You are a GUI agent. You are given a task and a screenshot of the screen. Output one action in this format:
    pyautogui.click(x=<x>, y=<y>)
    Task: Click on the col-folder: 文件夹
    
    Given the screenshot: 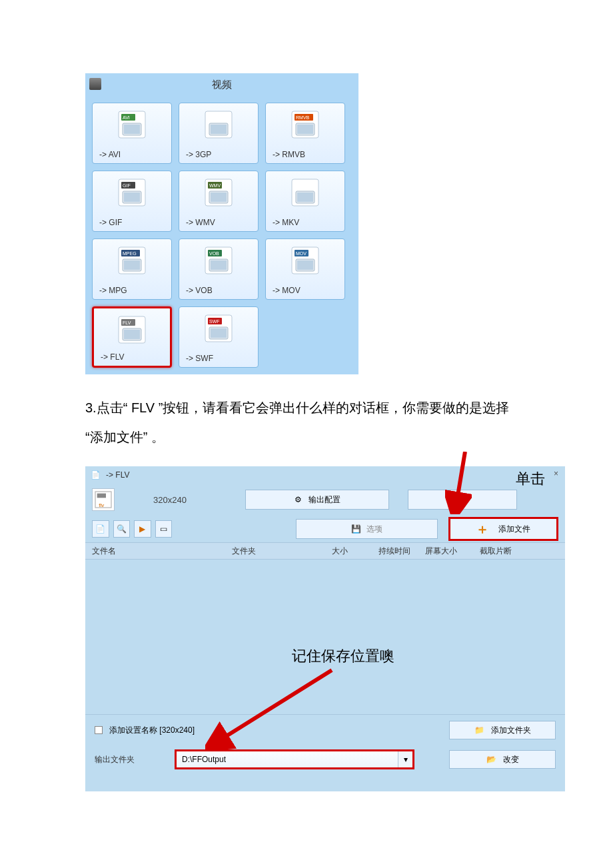 What is the action you would take?
    pyautogui.click(x=282, y=552)
    